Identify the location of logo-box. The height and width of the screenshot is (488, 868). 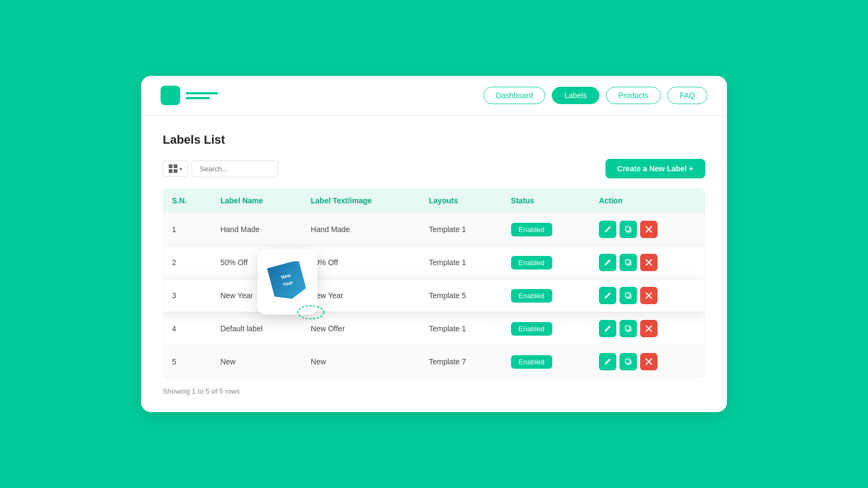
(170, 95).